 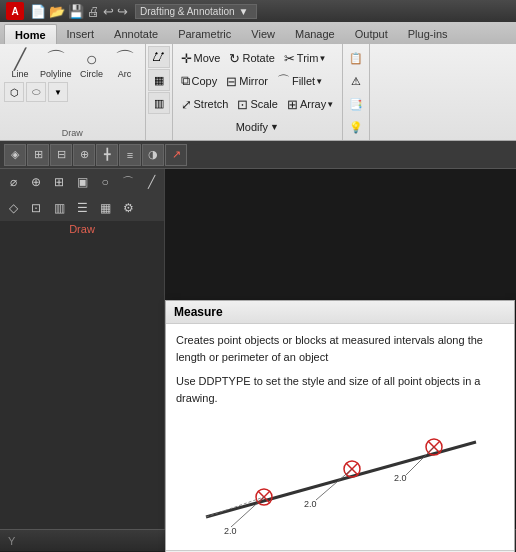 I want to click on copy-label: Copy, so click(x=205, y=81).